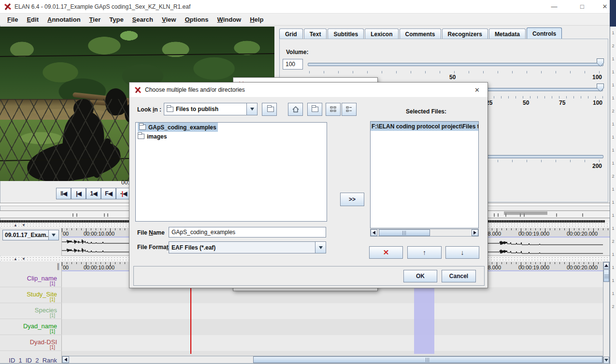  I want to click on menu-bar: File Edit Annotation Tier Type Search Vi…, so click(305, 19).